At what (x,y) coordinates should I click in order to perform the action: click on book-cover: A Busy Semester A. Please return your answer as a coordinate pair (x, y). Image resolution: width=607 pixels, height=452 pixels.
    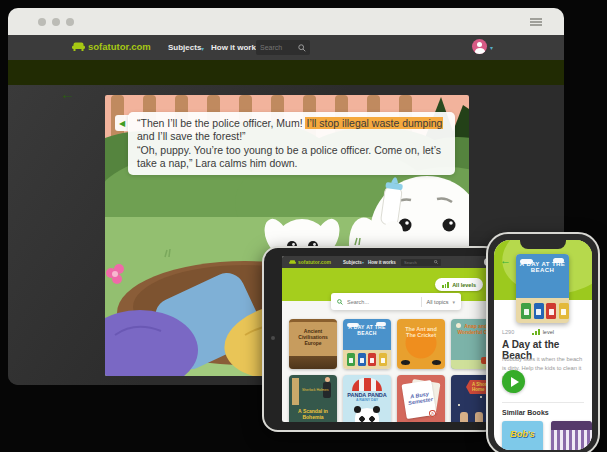
    Looking at the image, I should click on (421, 398).